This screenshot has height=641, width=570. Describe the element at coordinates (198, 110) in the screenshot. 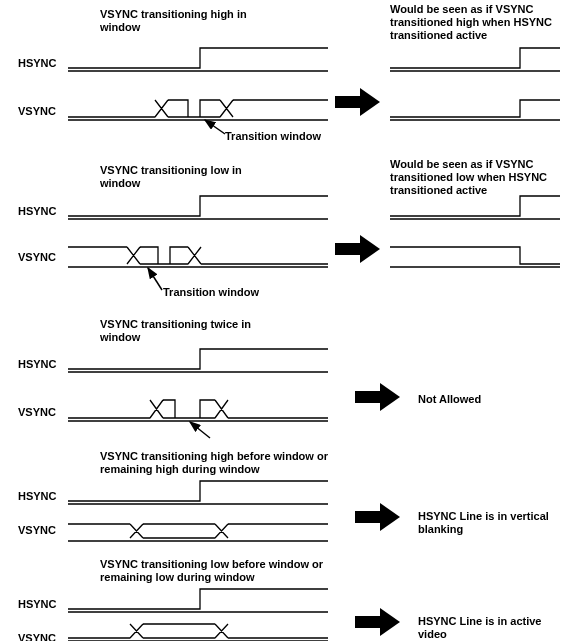

I see `vsync-waveform-1-left` at that location.